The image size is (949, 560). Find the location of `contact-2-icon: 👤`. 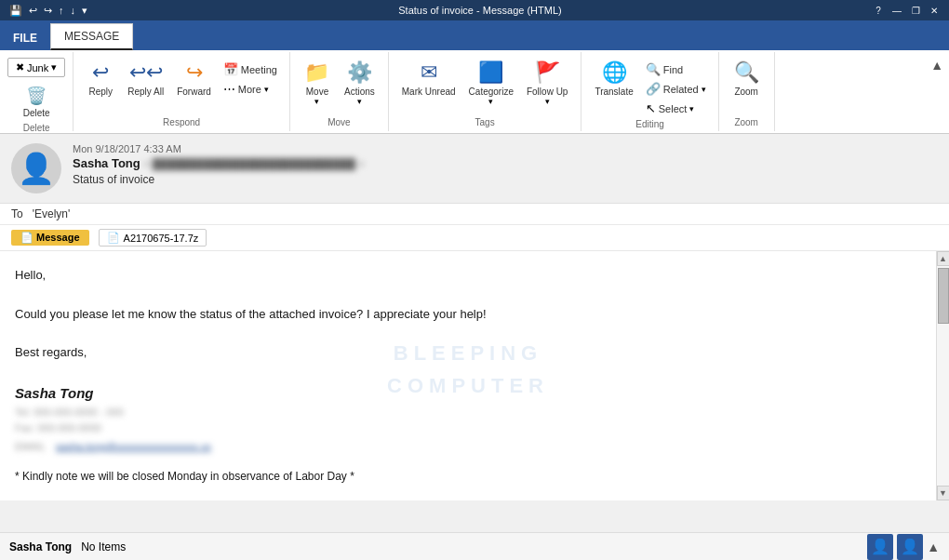

contact-2-icon: 👤 is located at coordinates (910, 547).